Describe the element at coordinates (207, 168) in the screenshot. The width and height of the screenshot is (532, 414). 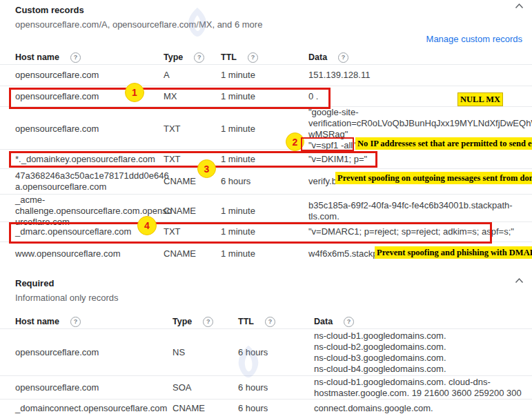
I see `annotation-badge-3: 3` at that location.